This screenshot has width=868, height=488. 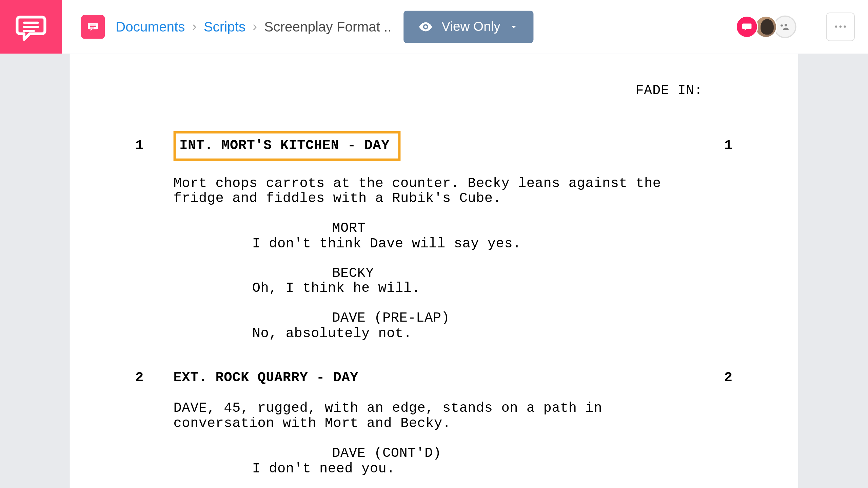 I want to click on app-logo, so click(x=31, y=27).